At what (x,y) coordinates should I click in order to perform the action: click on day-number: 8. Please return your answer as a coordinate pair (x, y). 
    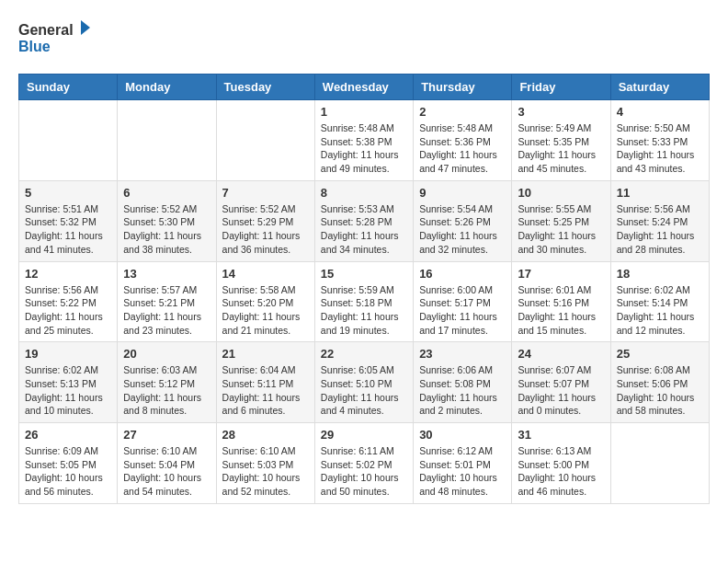
    Looking at the image, I should click on (364, 193).